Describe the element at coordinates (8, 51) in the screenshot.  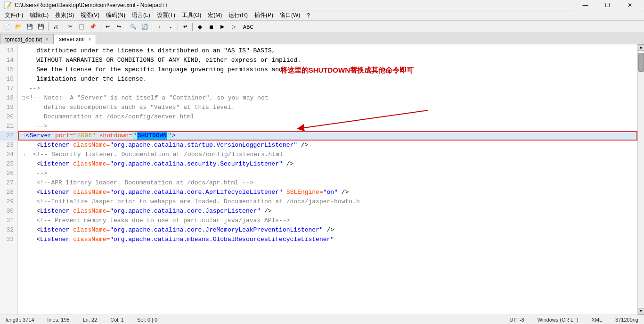
I see `linenum-13: 13` at that location.